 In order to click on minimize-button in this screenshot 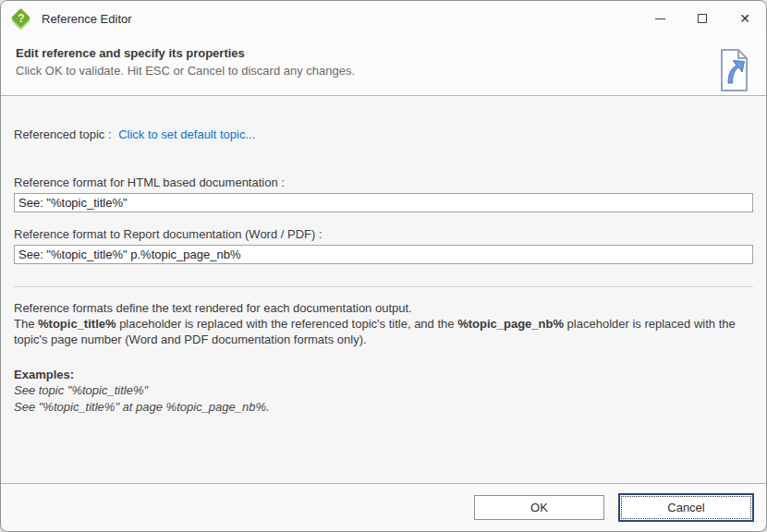, I will do `click(660, 18)`.